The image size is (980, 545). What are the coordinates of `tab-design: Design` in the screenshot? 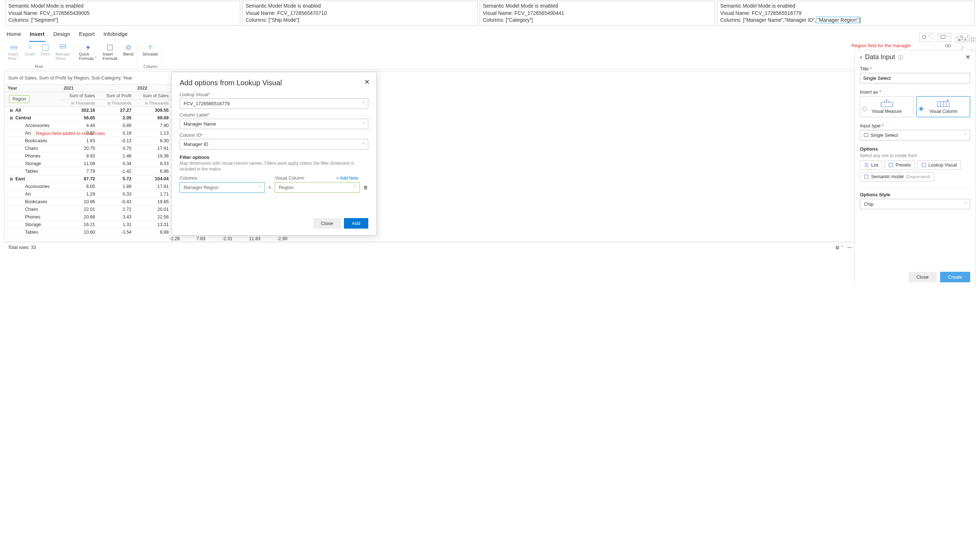 It's located at (62, 36).